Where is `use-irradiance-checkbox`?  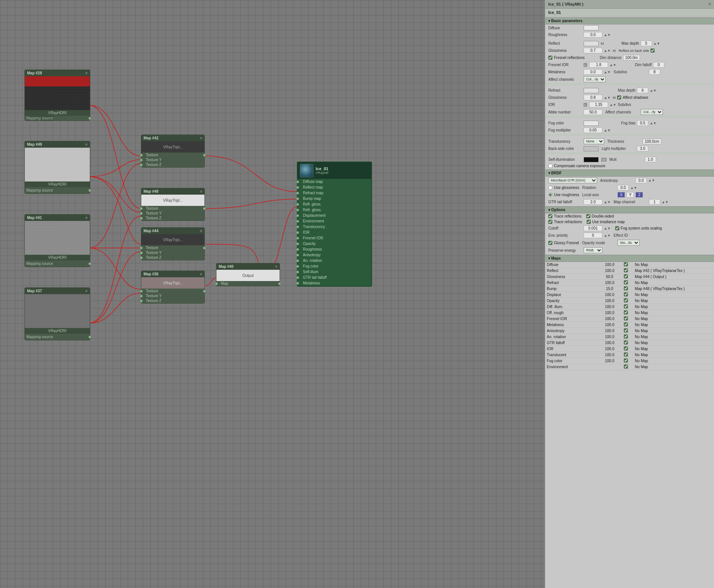 use-irradiance-checkbox is located at coordinates (588, 222).